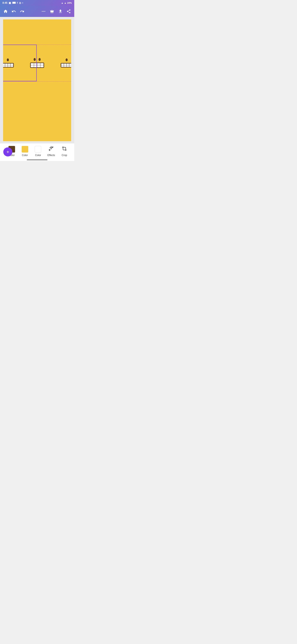 This screenshot has width=297, height=644. Describe the element at coordinates (8, 65) in the screenshot. I see `teeth-left` at that location.